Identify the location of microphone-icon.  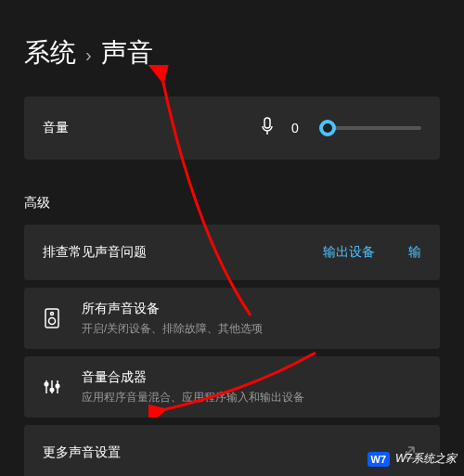
(267, 128).